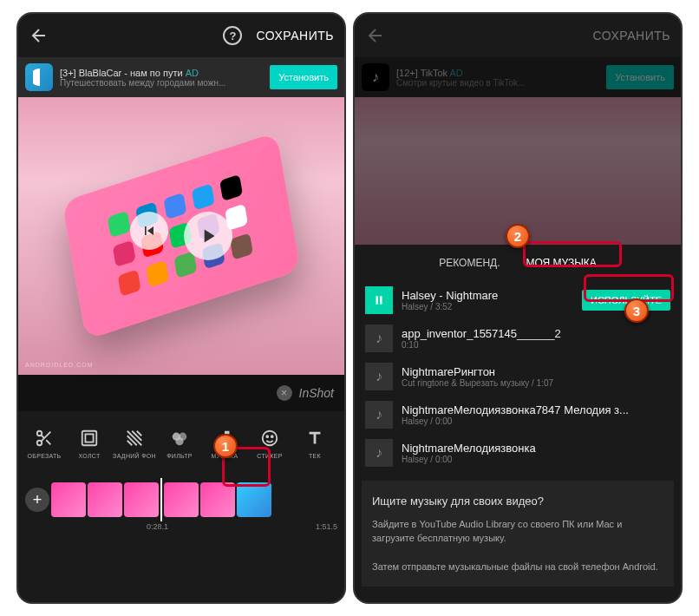  Describe the element at coordinates (181, 77) in the screenshot. I see `ad-banner: [3+] BlaBlaCar - нам по пути AD Путешест…` at that location.